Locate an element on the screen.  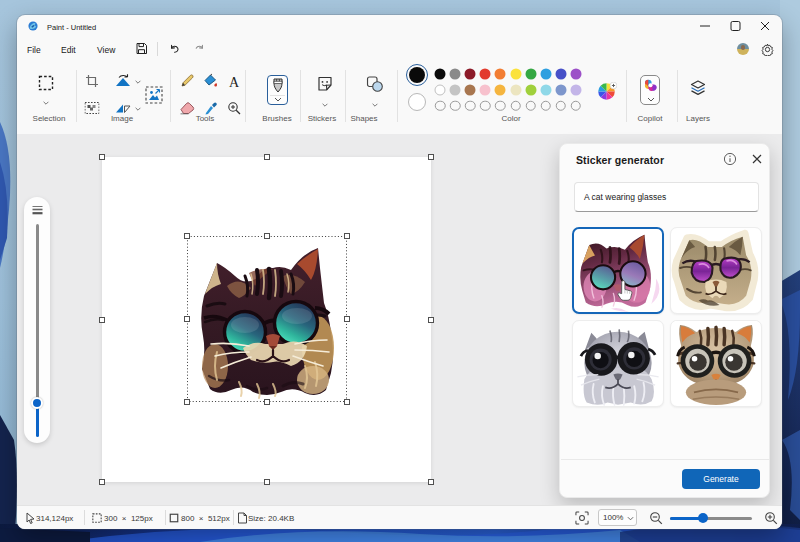
svg-text: A is located at coordinates (234, 82).